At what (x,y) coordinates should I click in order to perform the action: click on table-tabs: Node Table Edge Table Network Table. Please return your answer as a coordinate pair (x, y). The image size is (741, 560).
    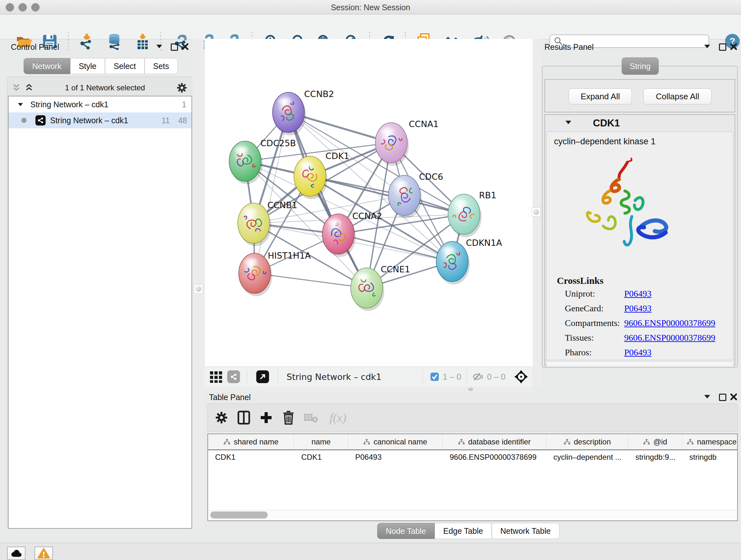
    Looking at the image, I should click on (468, 531).